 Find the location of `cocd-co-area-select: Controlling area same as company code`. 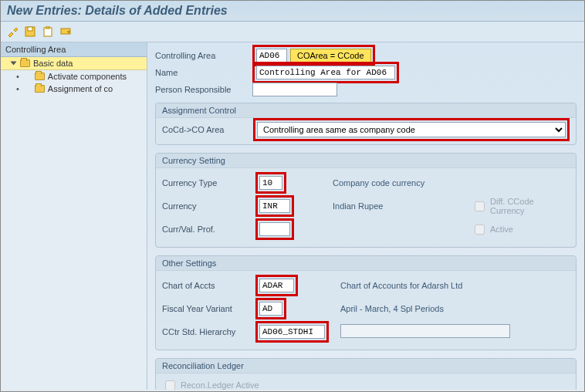

cocd-co-area-select: Controlling area same as company code is located at coordinates (411, 130).